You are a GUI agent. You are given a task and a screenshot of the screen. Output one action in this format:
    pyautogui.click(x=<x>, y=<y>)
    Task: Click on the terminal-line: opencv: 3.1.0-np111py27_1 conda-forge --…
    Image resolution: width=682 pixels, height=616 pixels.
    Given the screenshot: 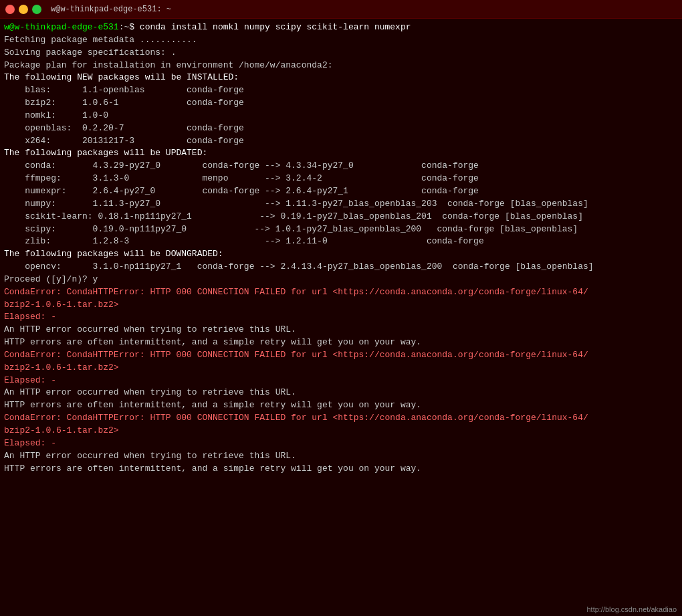 What is the action you would take?
    pyautogui.click(x=341, y=268)
    